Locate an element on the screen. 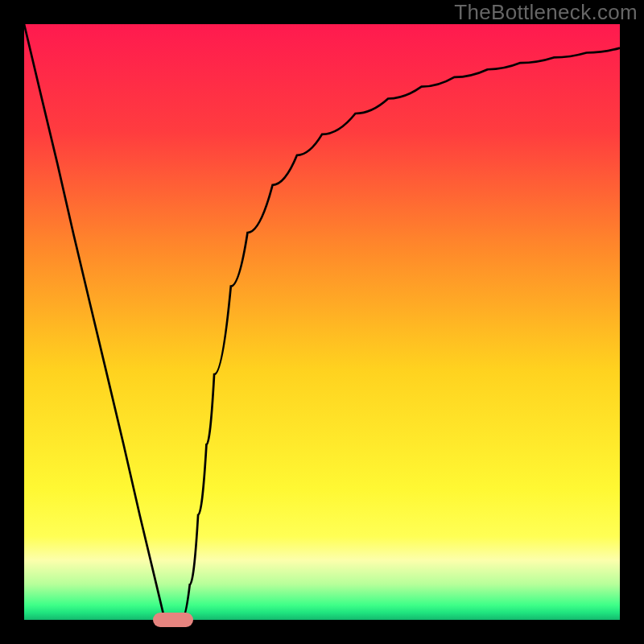  trough-marker is located at coordinates (173, 620).